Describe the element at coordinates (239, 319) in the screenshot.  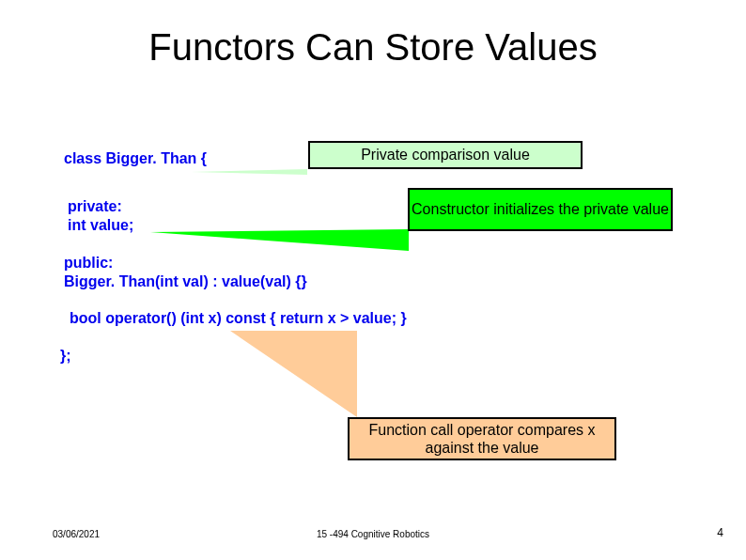
I see `code-line-operator: bool operator() (int x) const { return x…` at that location.